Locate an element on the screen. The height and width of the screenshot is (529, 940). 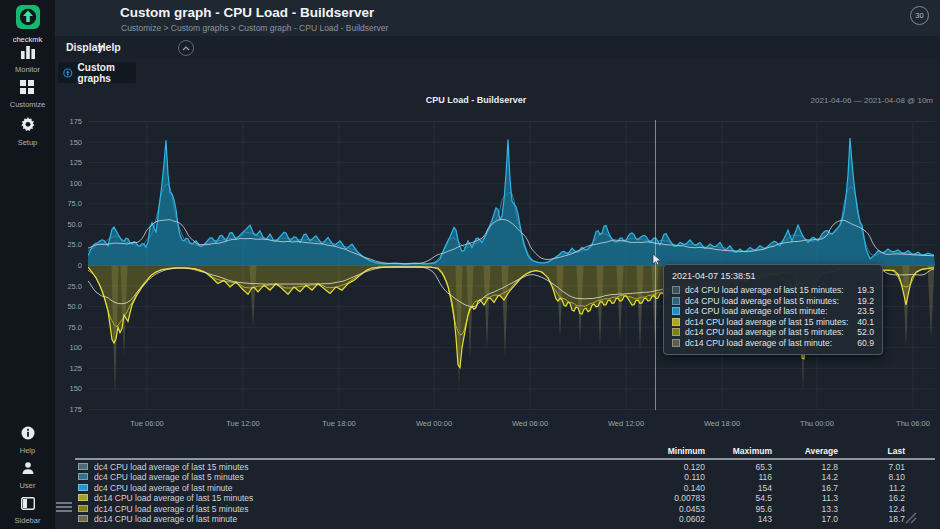
legend-stat-value: 7.01 is located at coordinates (870, 467).